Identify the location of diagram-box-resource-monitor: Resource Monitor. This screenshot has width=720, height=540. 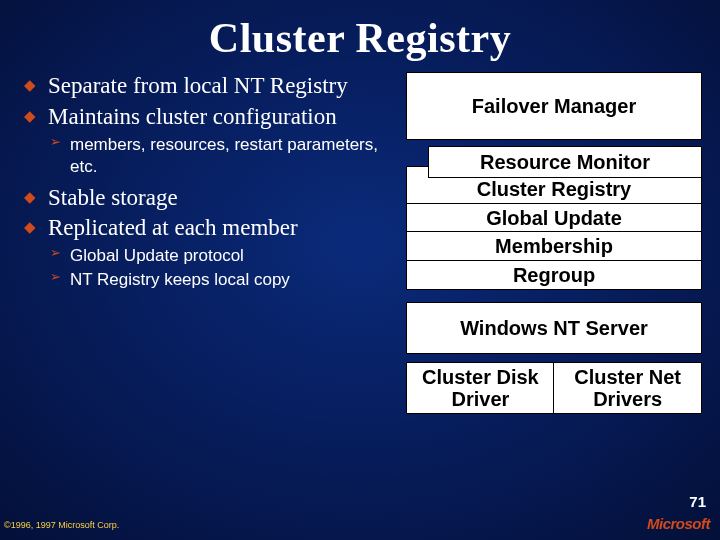
(565, 162).